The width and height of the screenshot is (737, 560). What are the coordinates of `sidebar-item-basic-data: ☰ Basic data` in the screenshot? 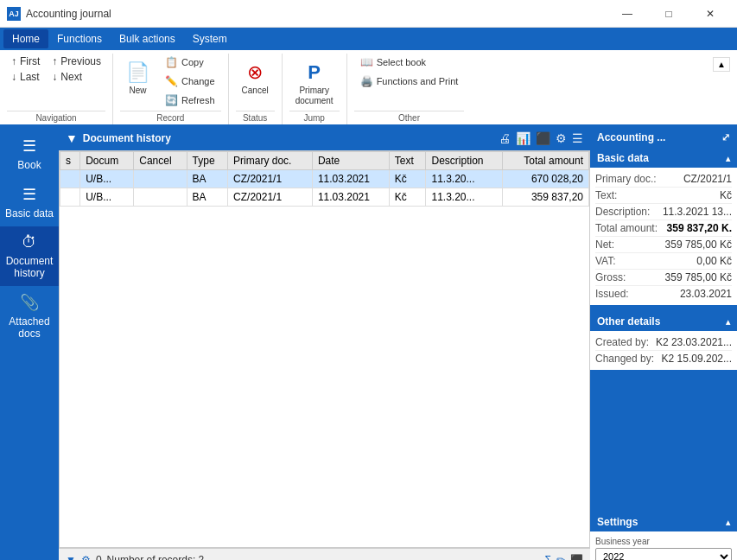 It's located at (29, 202).